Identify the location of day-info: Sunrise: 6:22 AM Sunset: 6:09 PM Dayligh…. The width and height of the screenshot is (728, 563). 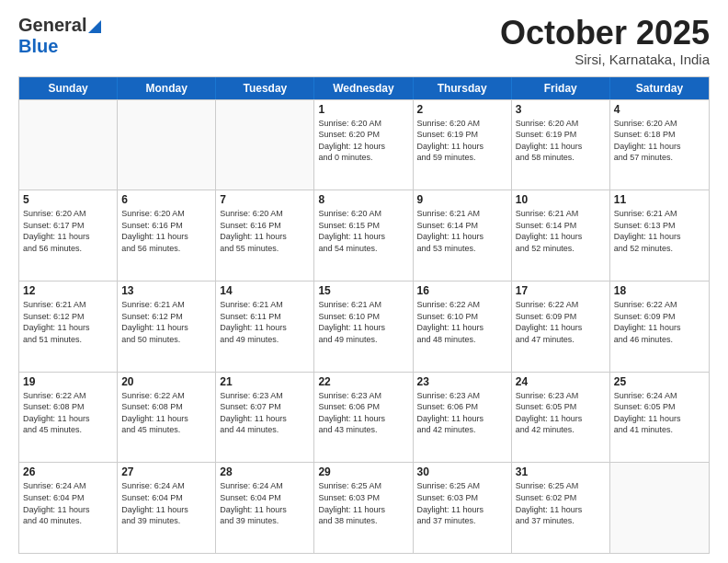
(660, 322).